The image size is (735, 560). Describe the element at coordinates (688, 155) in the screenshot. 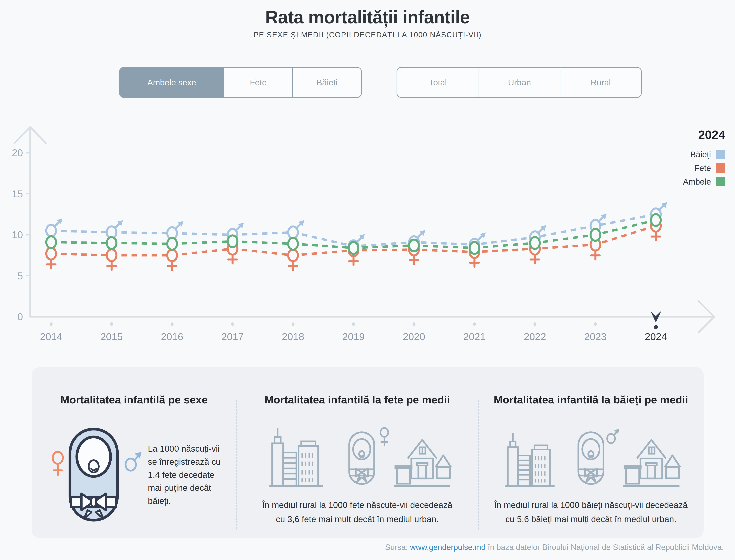

I see `legend-row-baieti: Băieți` at that location.